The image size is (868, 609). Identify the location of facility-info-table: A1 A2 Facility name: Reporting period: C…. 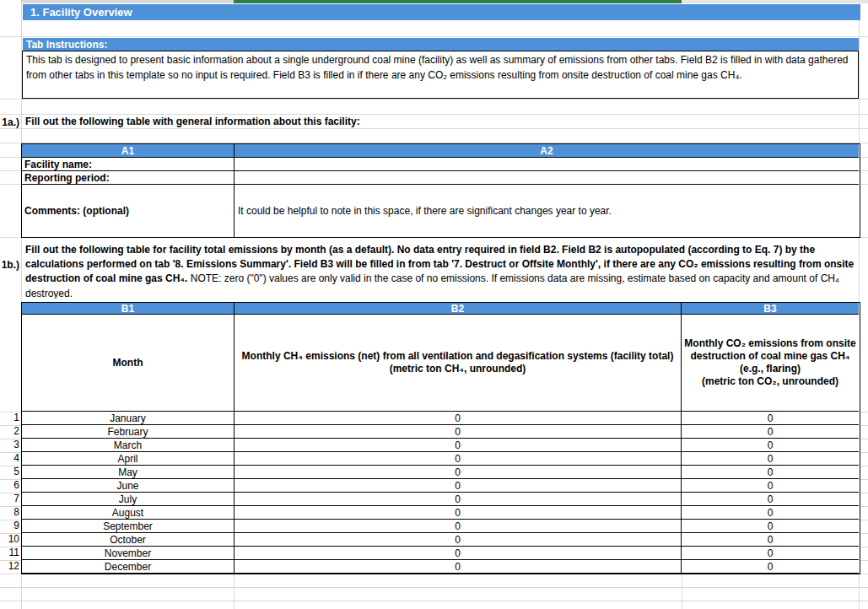
(440, 191).